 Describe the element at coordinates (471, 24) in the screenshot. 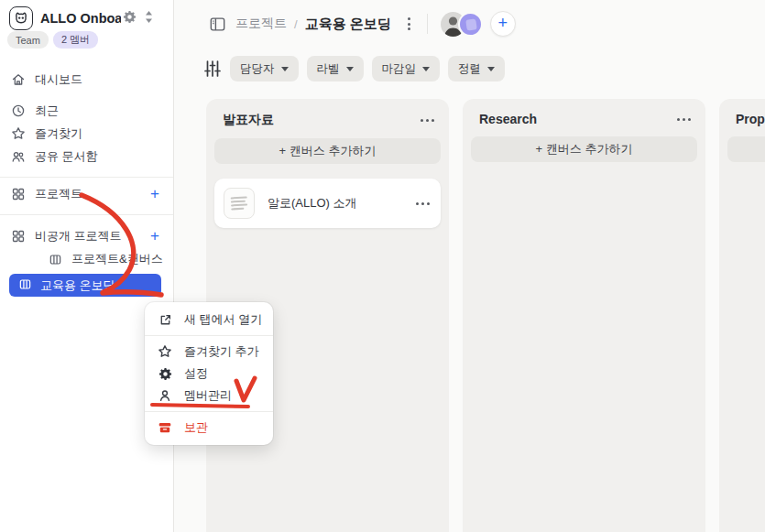

I see `member-avatar-purple` at that location.